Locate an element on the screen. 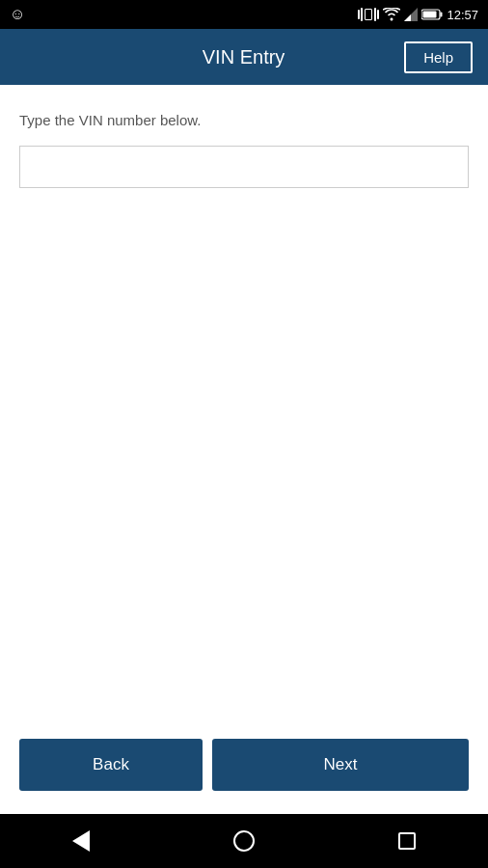  signal-icon is located at coordinates (411, 14).